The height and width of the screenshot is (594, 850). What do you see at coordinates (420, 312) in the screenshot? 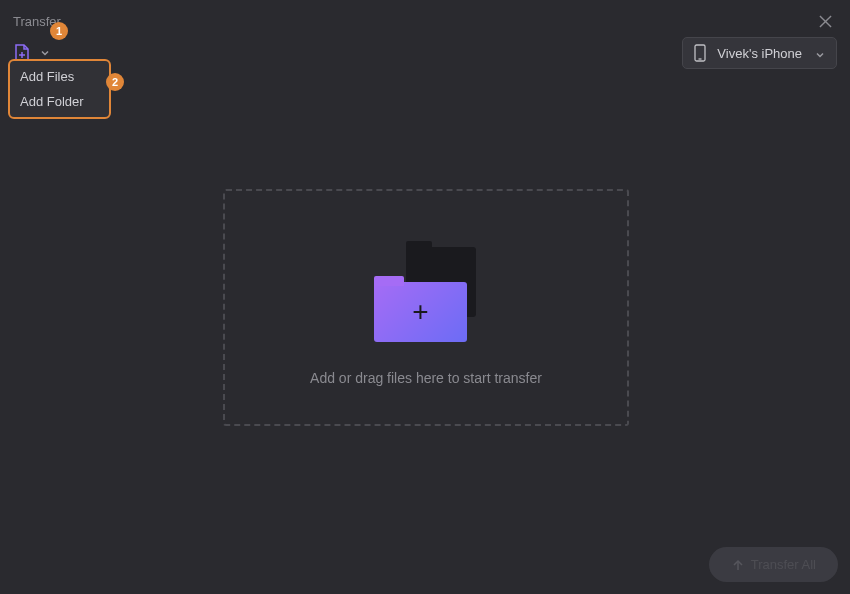
I see `plus-icon: +` at bounding box center [420, 312].